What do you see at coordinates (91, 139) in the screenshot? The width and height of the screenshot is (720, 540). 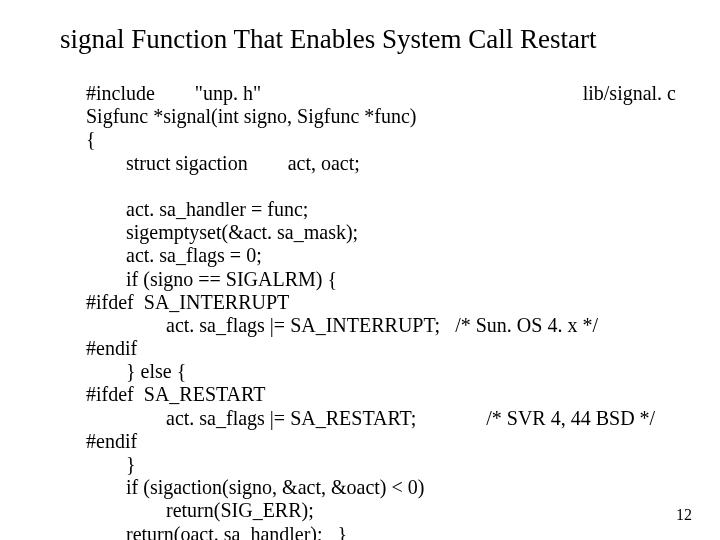 I see `code-line: {` at bounding box center [91, 139].